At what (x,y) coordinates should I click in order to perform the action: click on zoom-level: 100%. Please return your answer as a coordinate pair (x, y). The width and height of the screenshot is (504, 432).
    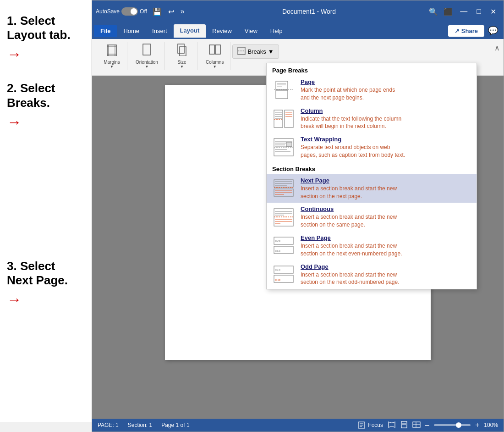
    Looking at the image, I should click on (491, 425).